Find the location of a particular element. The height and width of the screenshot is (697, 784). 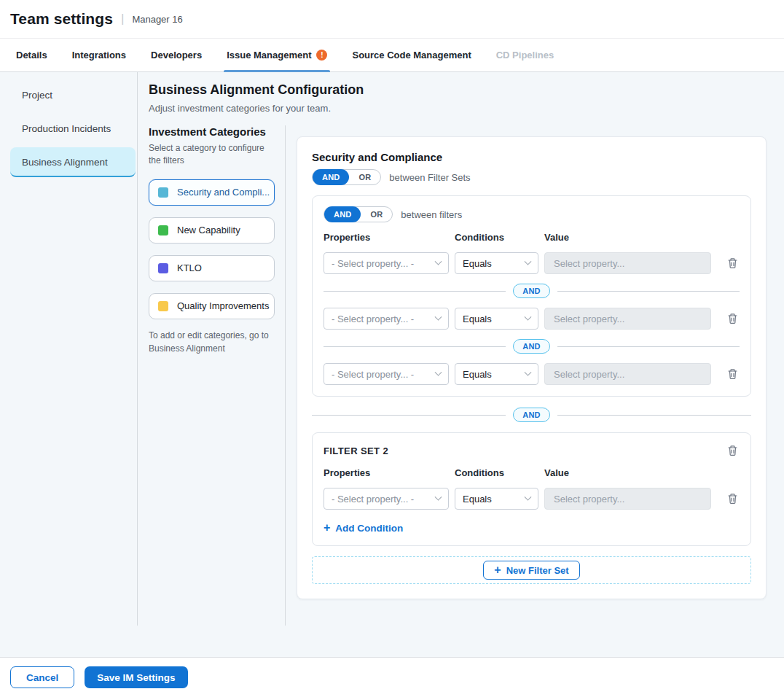

action-footer: Cancel Save IM Settings is located at coordinates (392, 677).